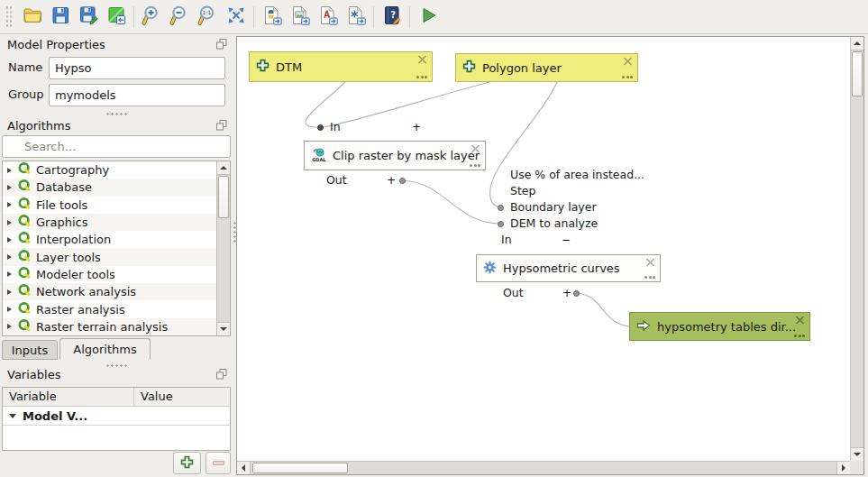 Image resolution: width=868 pixels, height=477 pixels. What do you see at coordinates (341, 67) in the screenshot?
I see `node-dtm: DTM` at bounding box center [341, 67].